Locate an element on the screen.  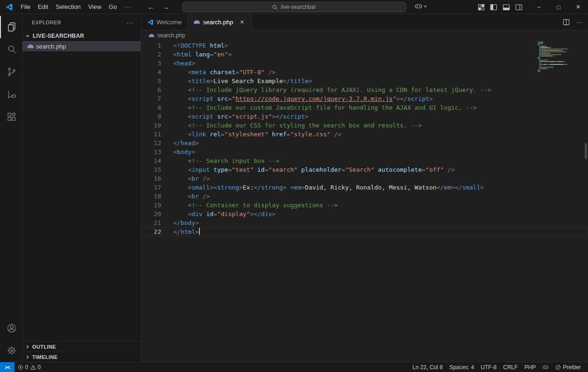
code-token: rel is located at coordinates (213, 134).